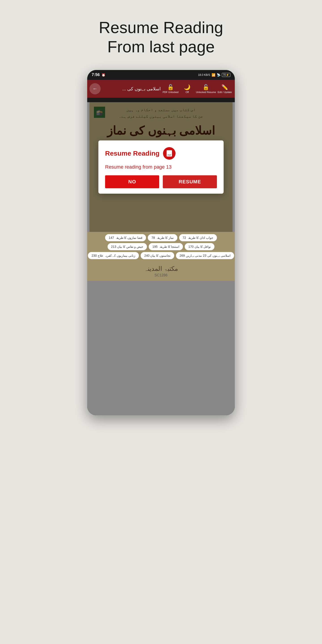 Image resolution: width=322 pixels, height=644 pixels. Describe the element at coordinates (162, 238) in the screenshot. I see `index-chip: نماز کا طریقہ 78` at that location.